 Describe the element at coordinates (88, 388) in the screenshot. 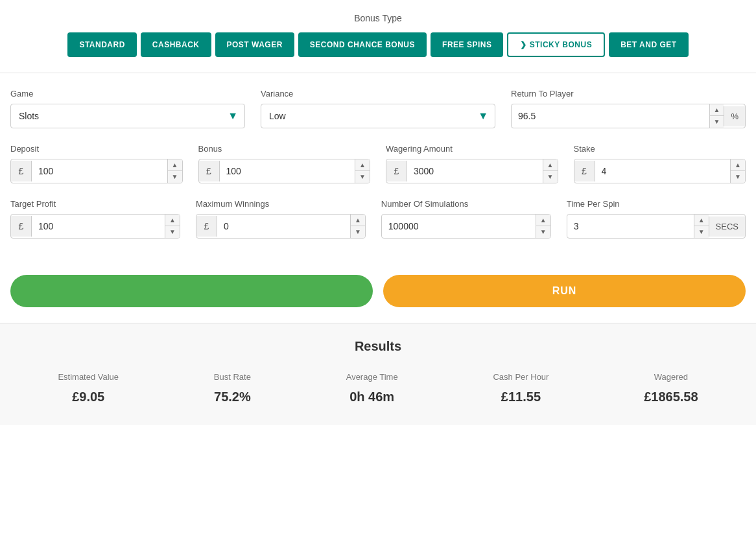

I see `result-estimated-value: Estimated Value £9.05` at that location.